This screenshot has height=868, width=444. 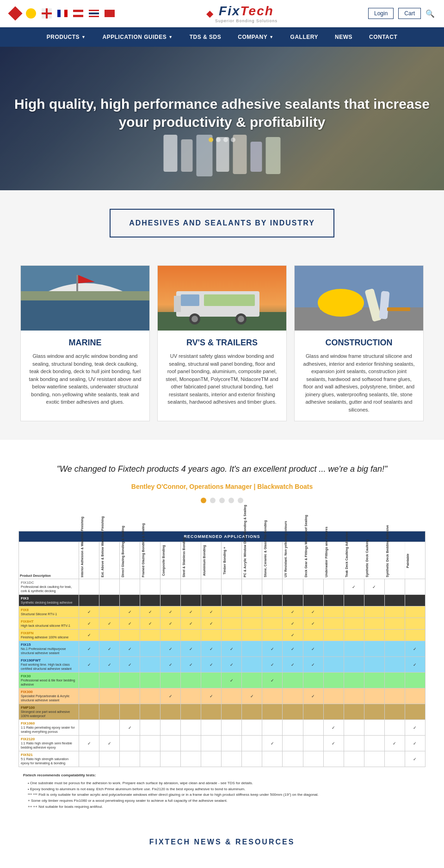 I want to click on check-fix8ht-1: ✓, so click(x=110, y=624).